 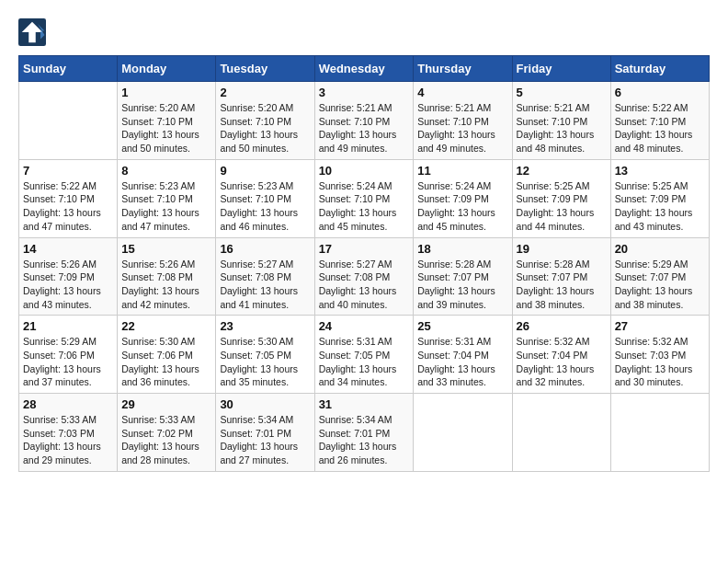 I want to click on day-cell: 23Sunrise: 5:30 AM Sunset: 7:05 PM Dayli…, so click(x=265, y=355).